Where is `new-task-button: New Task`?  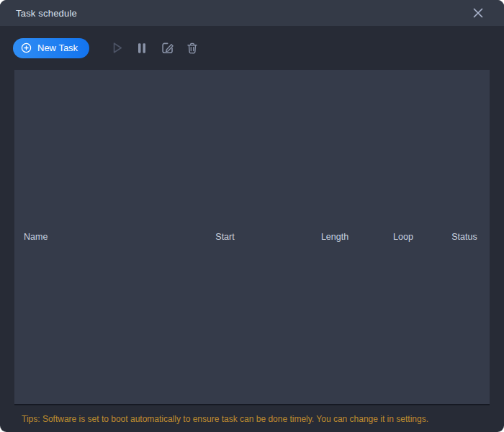 new-task-button: New Task is located at coordinates (51, 48).